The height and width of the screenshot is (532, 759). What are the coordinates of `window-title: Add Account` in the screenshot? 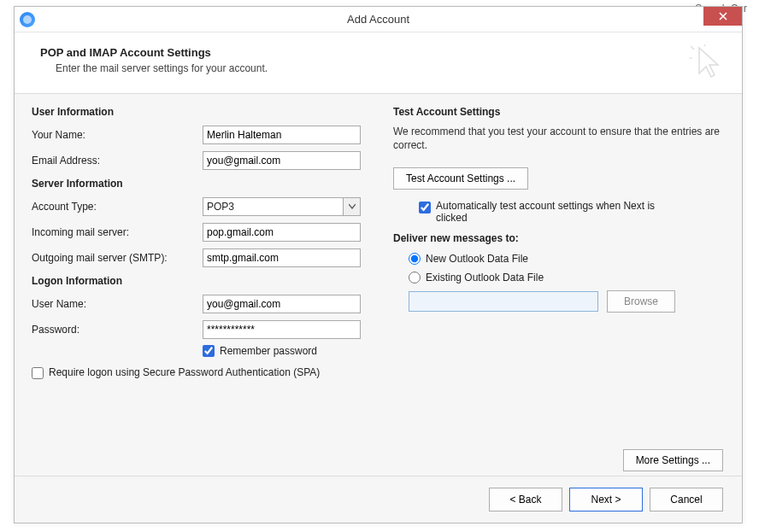 It's located at (378, 19).